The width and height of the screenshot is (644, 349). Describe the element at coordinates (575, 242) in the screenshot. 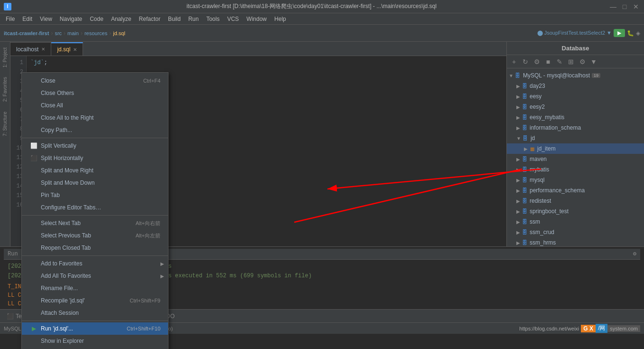

I see `tree-item-ssm-hrms: ▶ 🗄 ssm_hrms` at that location.